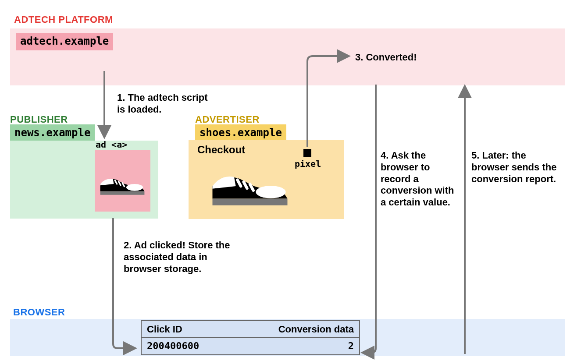 The height and width of the screenshot is (364, 588). Describe the element at coordinates (178, 257) in the screenshot. I see `step-2-label: 2. Ad clicked! Store the associated data…` at that location.